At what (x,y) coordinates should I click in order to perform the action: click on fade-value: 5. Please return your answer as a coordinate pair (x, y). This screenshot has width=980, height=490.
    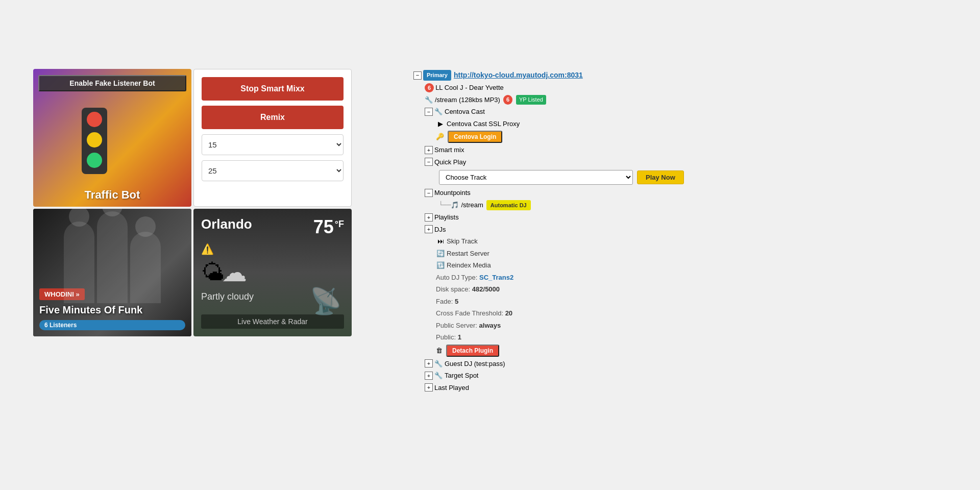
    Looking at the image, I should click on (456, 302).